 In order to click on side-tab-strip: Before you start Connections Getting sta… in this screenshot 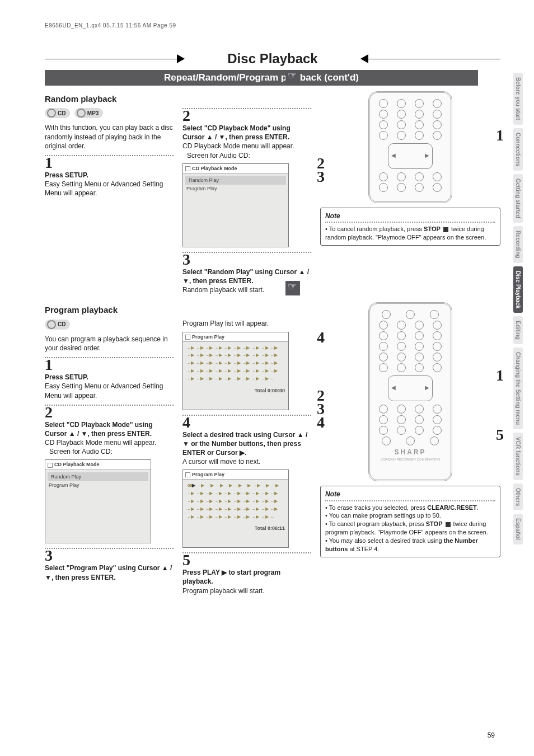, I will do `click(518, 309)`.